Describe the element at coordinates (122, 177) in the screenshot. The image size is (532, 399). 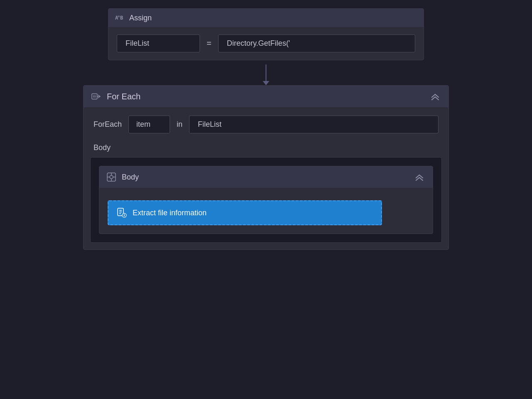
I see `inner-body-header-left: Body` at that location.